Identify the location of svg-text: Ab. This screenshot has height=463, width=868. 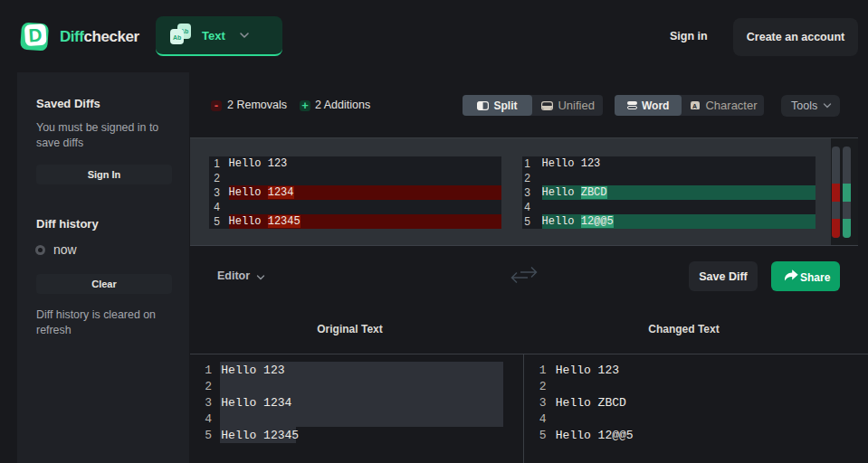
(177, 38).